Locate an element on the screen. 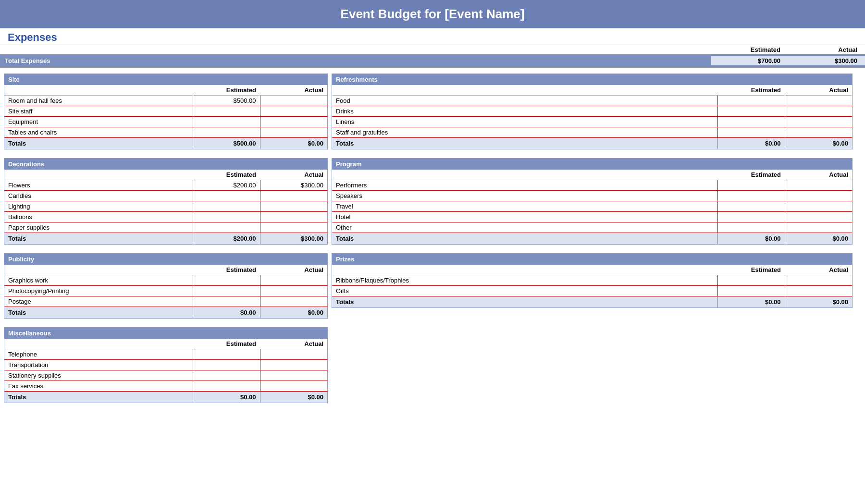  row-label: Food is located at coordinates (525, 101).